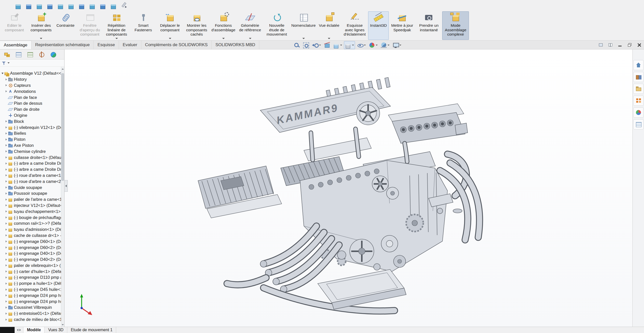  What do you see at coordinates (610, 45) in the screenshot?
I see `pane-split-button` at bounding box center [610, 45].